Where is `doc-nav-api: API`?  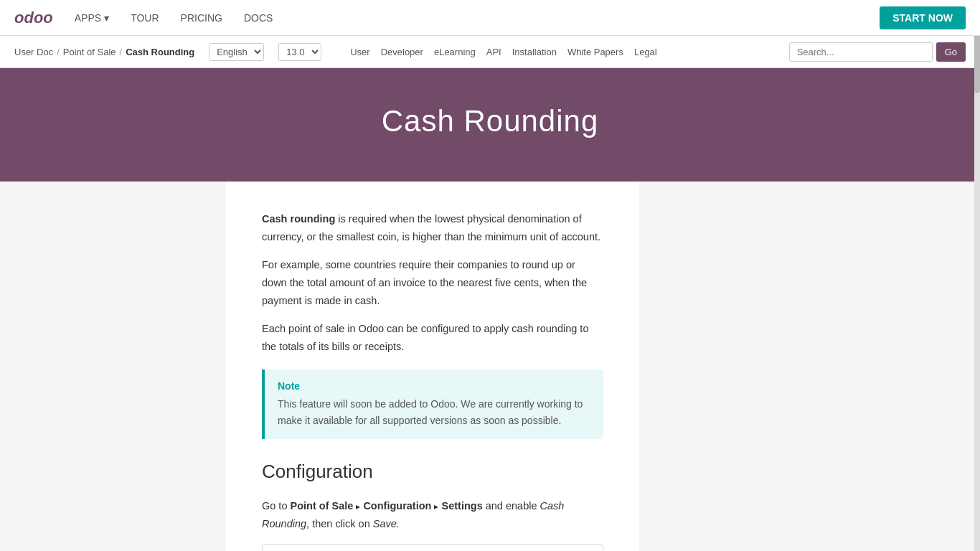
doc-nav-api: API is located at coordinates (494, 52).